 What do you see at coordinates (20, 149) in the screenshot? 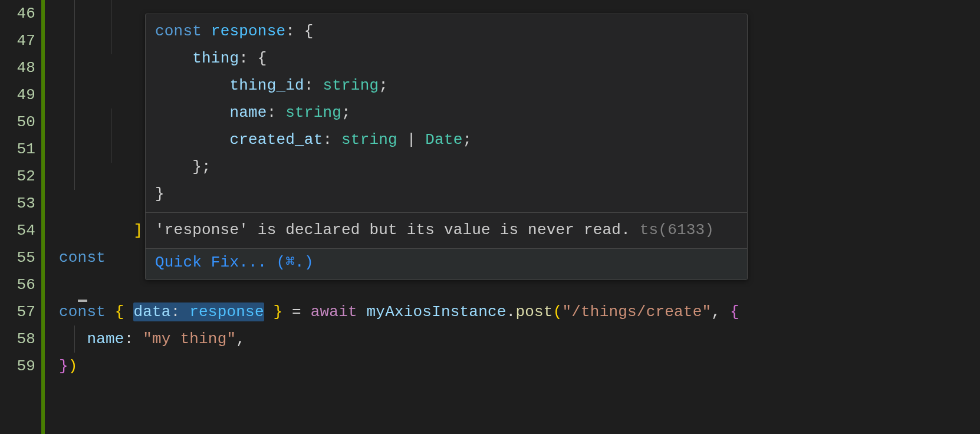
I see `line-number: 51` at bounding box center [20, 149].